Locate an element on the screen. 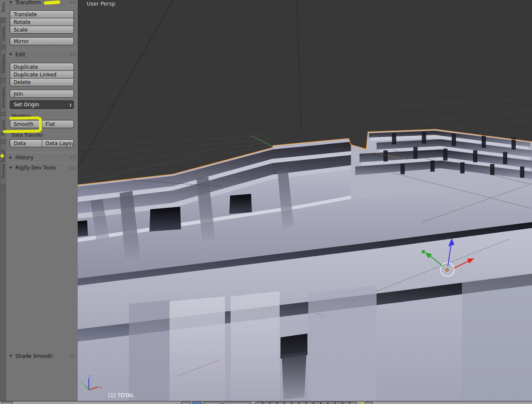 This screenshot has height=404, width=532. rotate-button: Rotate is located at coordinates (42, 22).